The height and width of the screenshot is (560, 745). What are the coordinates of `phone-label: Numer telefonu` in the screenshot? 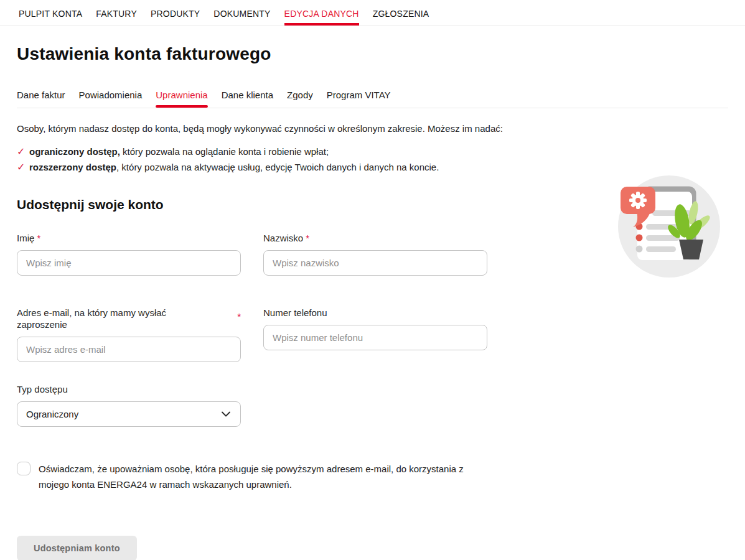 It's located at (375, 312).